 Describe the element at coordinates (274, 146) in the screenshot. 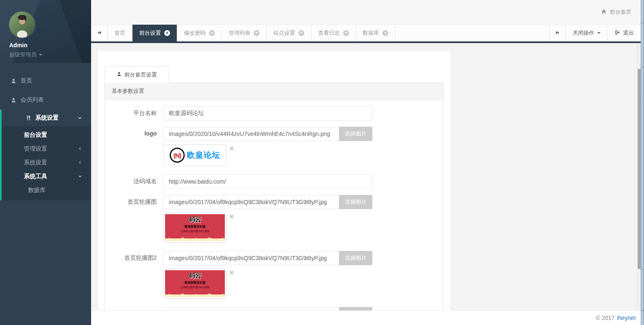

I see `form-row-logo: logo 选择图片 (N)` at that location.